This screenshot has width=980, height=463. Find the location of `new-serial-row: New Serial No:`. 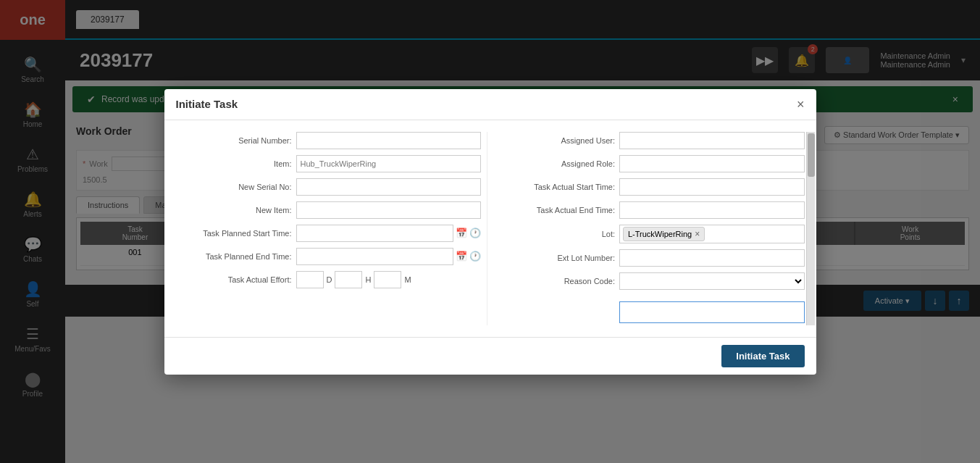

new-serial-row: New Serial No: is located at coordinates (329, 187).